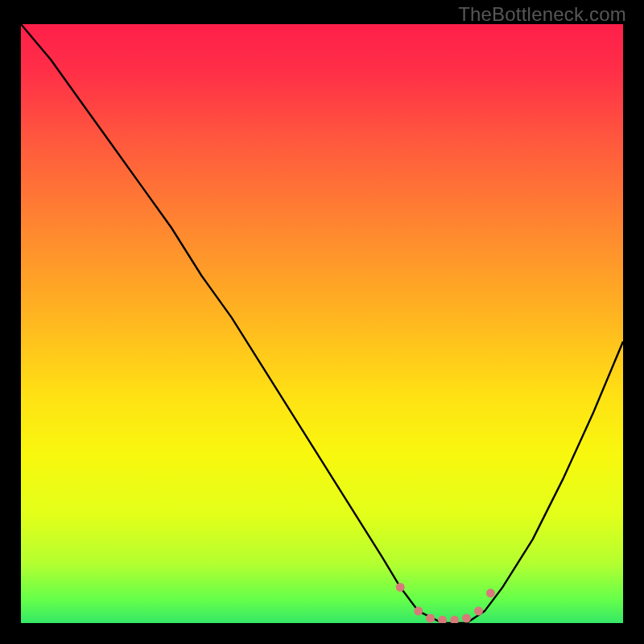  Describe the element at coordinates (446, 603) in the screenshot. I see `optimal-range-markers` at that location.